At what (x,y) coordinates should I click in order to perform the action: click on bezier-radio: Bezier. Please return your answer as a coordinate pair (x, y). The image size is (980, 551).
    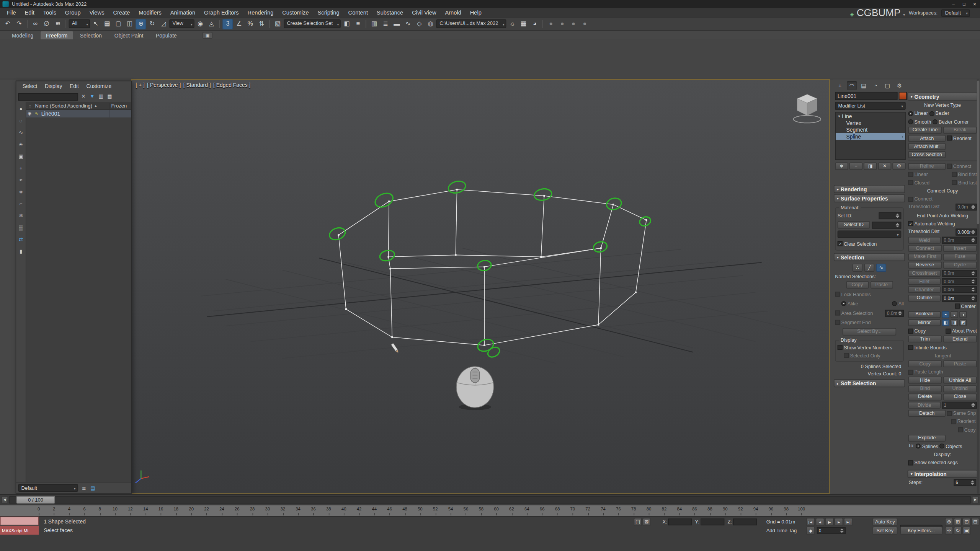
    Looking at the image, I should click on (939, 114).